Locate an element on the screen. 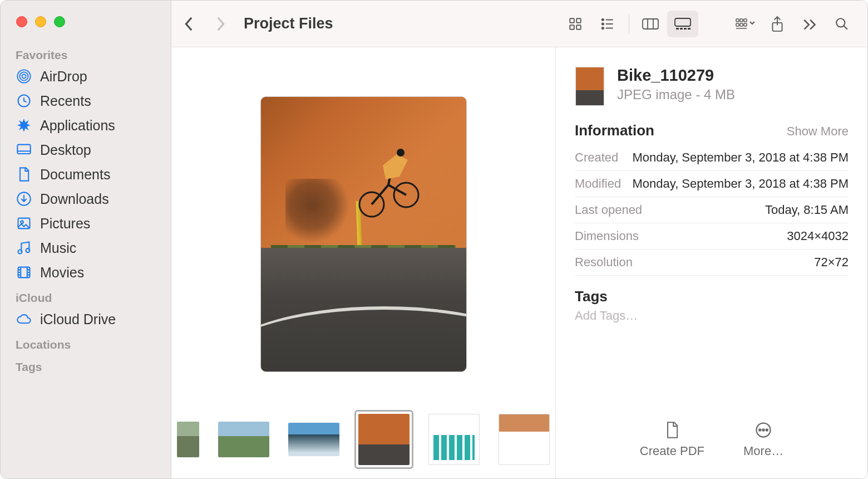  information-section-header: Information Show More is located at coordinates (712, 130).